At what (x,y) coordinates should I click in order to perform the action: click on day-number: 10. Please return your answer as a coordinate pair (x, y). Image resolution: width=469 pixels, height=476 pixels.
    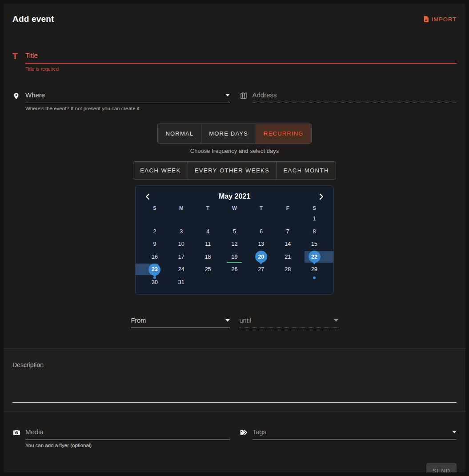
    Looking at the image, I should click on (181, 244).